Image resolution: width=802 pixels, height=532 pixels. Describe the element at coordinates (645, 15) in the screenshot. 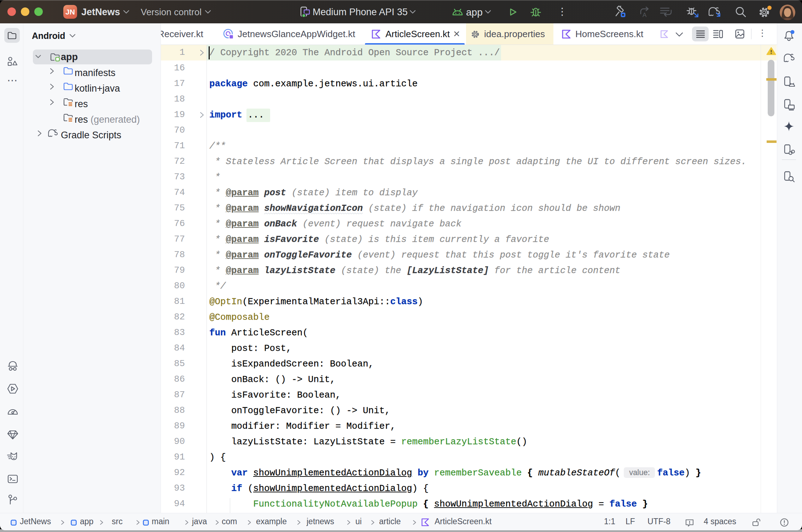

I see `svg-text: A` at that location.